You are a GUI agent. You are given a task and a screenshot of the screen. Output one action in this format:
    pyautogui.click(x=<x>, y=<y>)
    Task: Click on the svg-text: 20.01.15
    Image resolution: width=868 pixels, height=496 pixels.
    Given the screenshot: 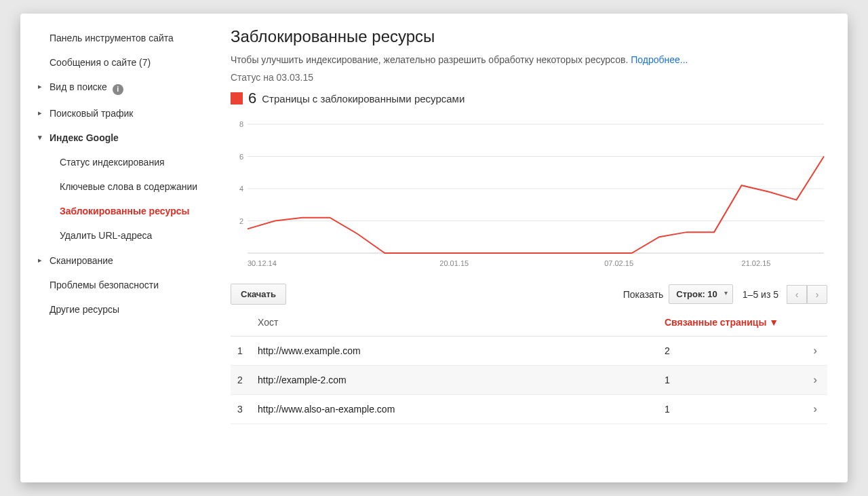 What is the action you would take?
    pyautogui.click(x=454, y=263)
    